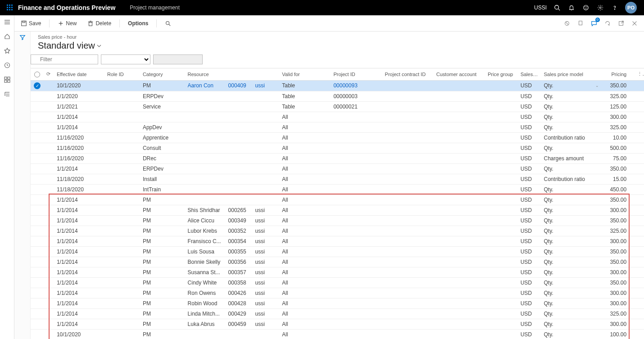  What do you see at coordinates (138, 23) in the screenshot?
I see `options-button: Options` at bounding box center [138, 23].